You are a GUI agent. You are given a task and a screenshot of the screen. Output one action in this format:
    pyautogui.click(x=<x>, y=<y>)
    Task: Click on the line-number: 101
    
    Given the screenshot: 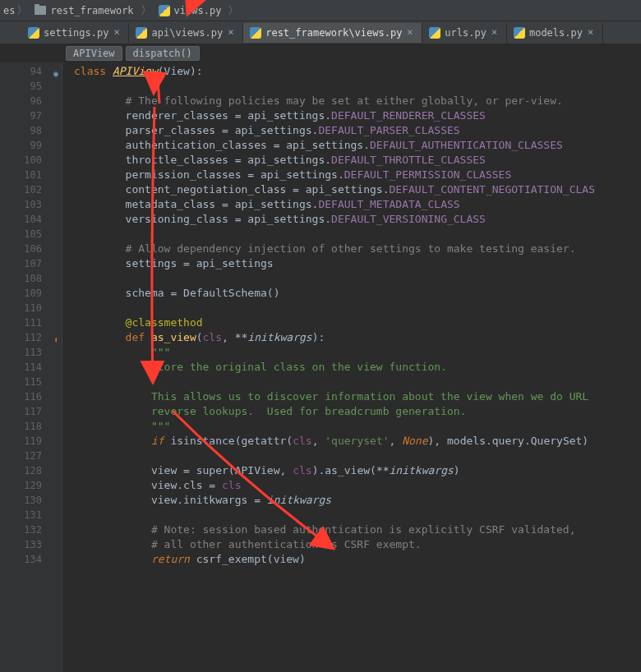 What is the action you would take?
    pyautogui.click(x=31, y=175)
    